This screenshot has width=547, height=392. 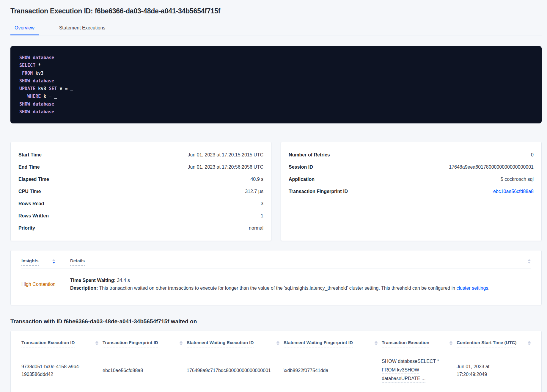 I want to click on transaction-execution-link: FROM kv3SHOW, so click(x=400, y=371).